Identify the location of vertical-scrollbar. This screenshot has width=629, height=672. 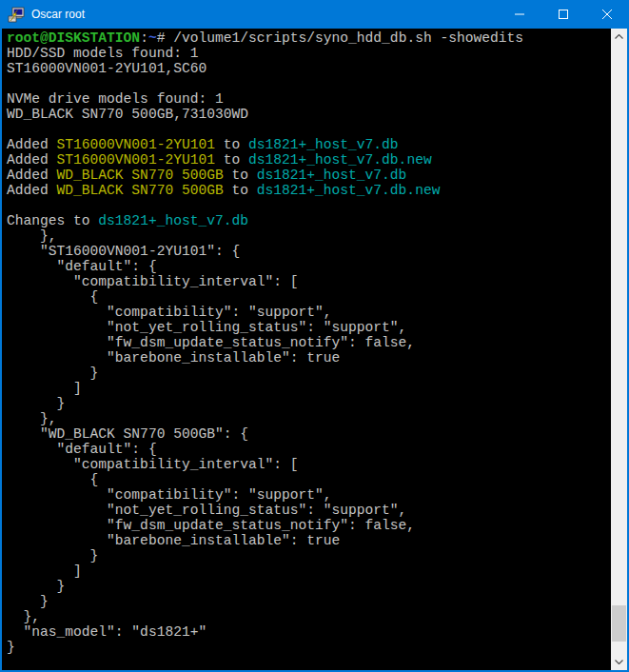
(619, 349).